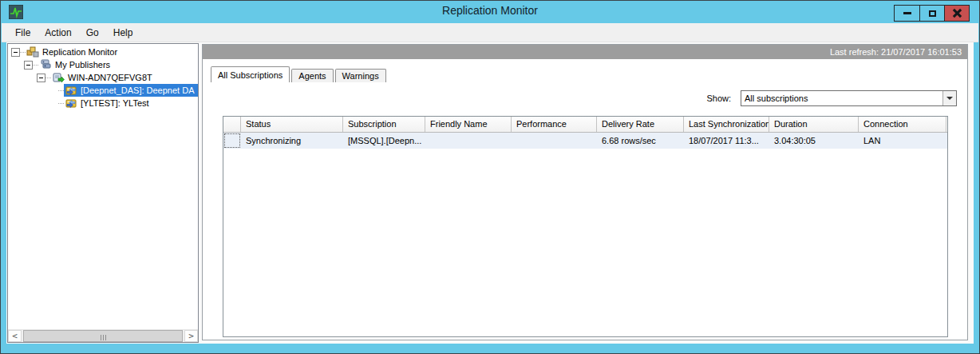 This screenshot has width=980, height=354. Describe the element at coordinates (814, 141) in the screenshot. I see `table-cell-duration: 3.04:30:05` at that location.